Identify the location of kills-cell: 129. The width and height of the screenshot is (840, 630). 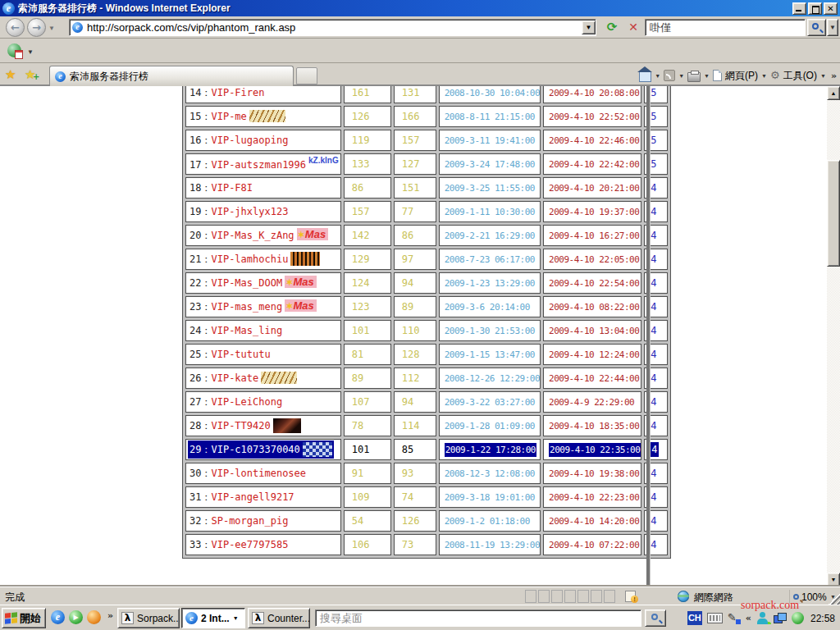
(368, 259).